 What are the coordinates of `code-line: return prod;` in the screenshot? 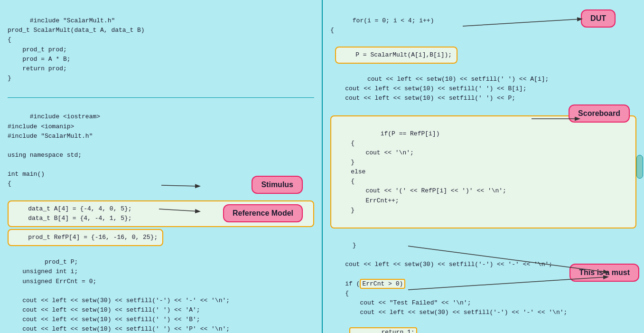 It's located at (37, 68).